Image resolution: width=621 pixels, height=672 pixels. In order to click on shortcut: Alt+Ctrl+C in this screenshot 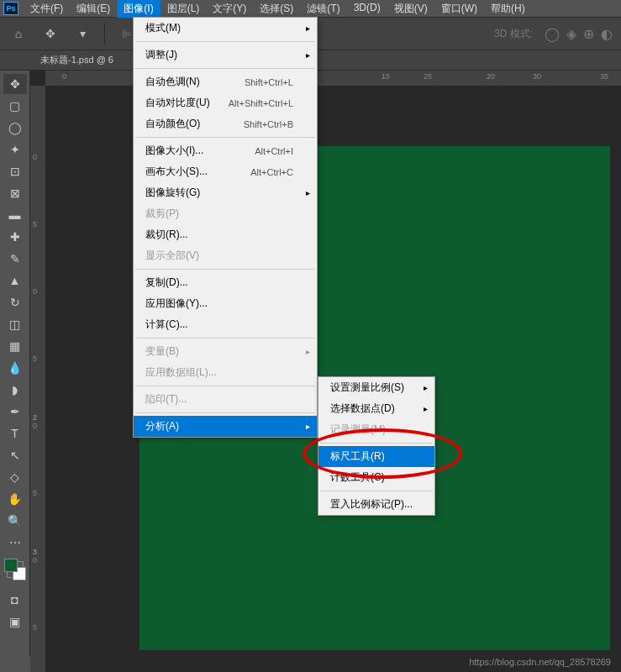, I will do `click(272, 172)`.